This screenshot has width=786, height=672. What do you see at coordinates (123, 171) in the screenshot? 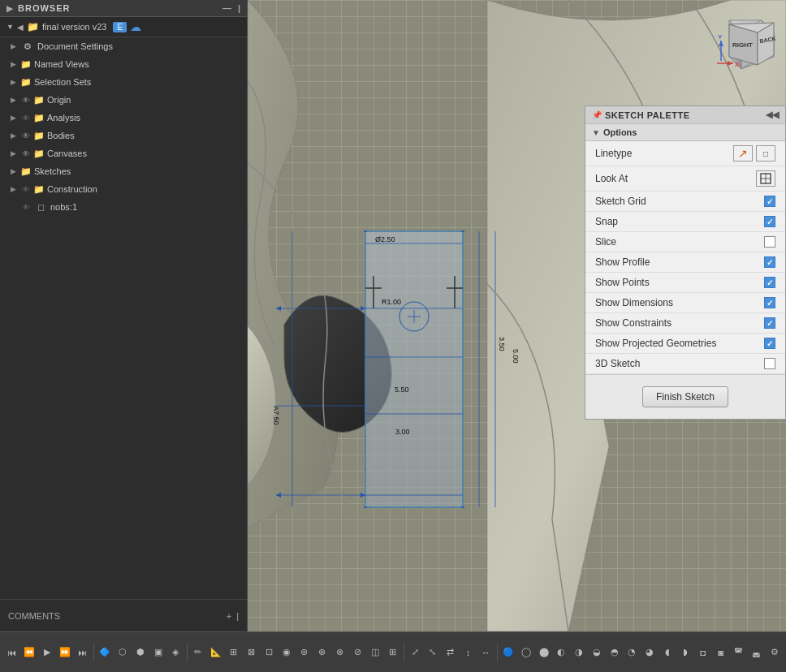
I see `tree-item-sketches: ▶ 📁 Sketches` at bounding box center [123, 171].